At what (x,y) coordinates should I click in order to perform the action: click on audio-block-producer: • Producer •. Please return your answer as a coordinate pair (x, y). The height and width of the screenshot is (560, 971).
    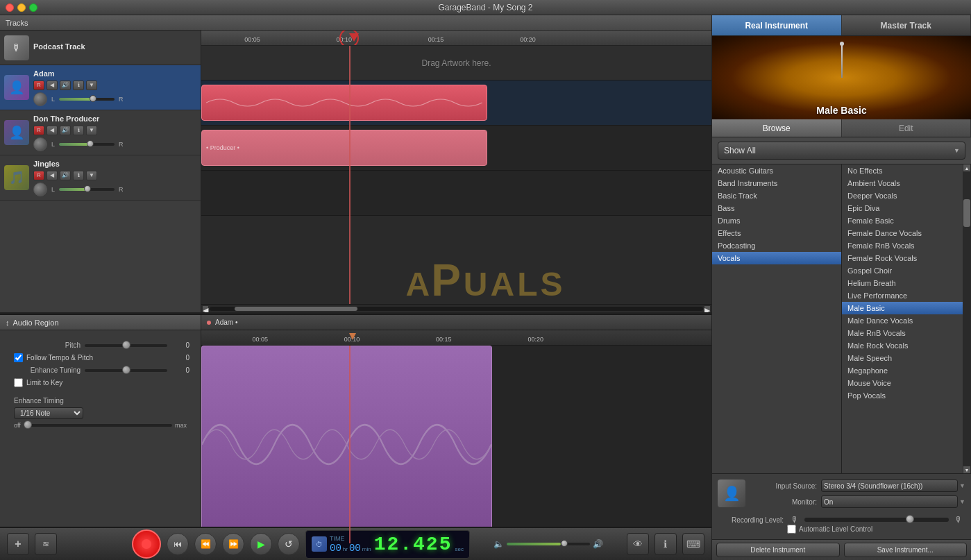
    Looking at the image, I should click on (344, 148).